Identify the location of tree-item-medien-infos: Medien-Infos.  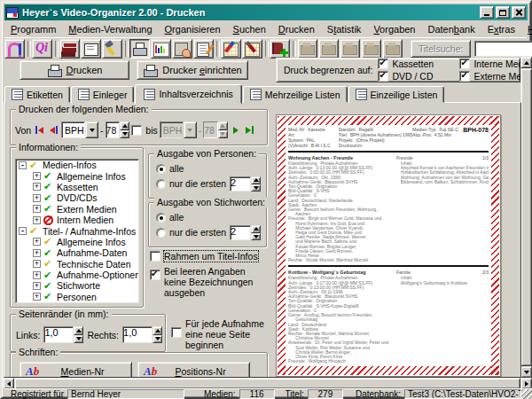
(77, 165).